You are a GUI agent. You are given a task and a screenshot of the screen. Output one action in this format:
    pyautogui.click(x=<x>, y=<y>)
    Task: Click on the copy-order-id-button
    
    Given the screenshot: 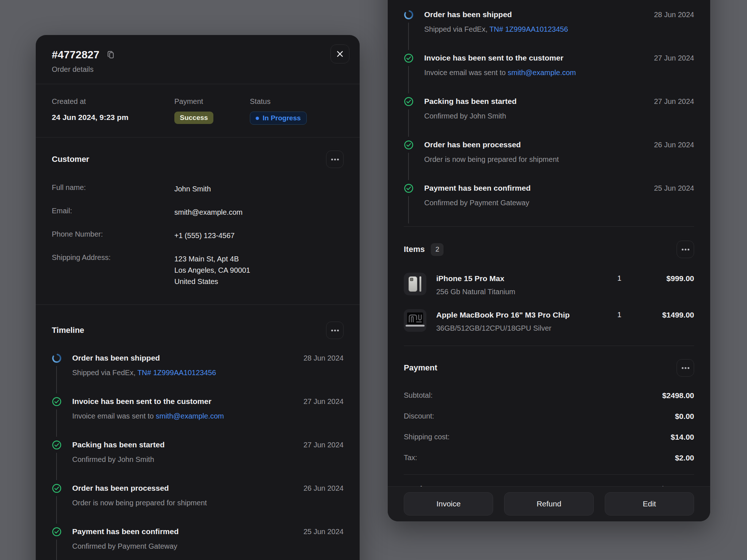 What is the action you would take?
    pyautogui.click(x=111, y=55)
    